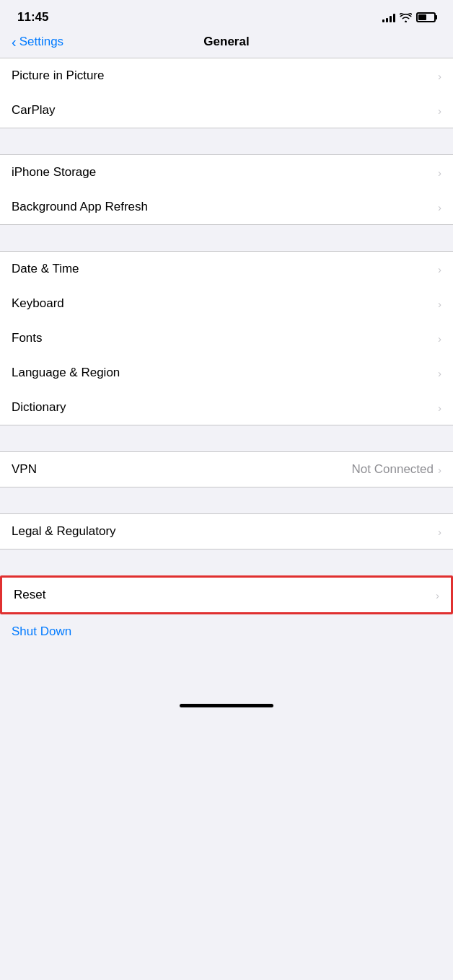  What do you see at coordinates (440, 532) in the screenshot?
I see `legal-regulatory-right: ›` at bounding box center [440, 532].